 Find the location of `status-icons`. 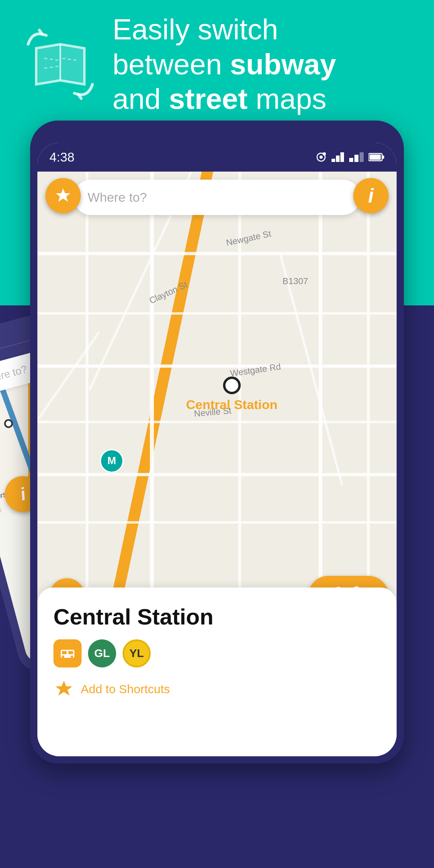

status-icons is located at coordinates (350, 157).